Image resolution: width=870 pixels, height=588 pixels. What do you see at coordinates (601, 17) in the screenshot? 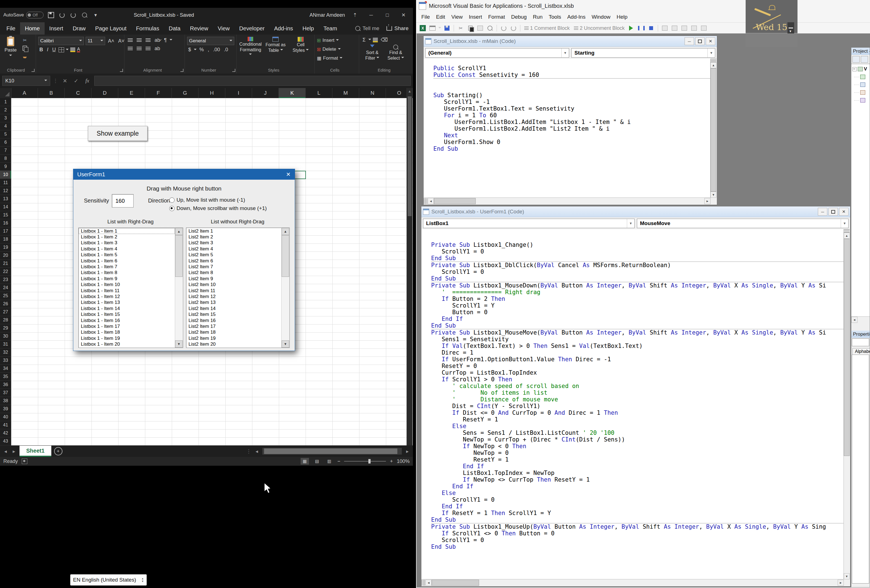
I see `vba-menu-window: Window` at bounding box center [601, 17].